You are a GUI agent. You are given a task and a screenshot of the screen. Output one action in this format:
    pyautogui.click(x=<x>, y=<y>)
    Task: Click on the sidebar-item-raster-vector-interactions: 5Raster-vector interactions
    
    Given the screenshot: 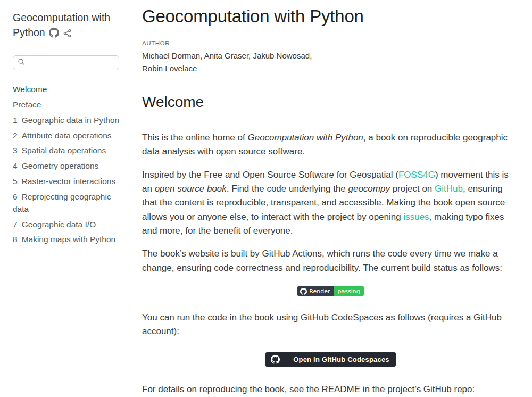 What is the action you would take?
    pyautogui.click(x=68, y=181)
    